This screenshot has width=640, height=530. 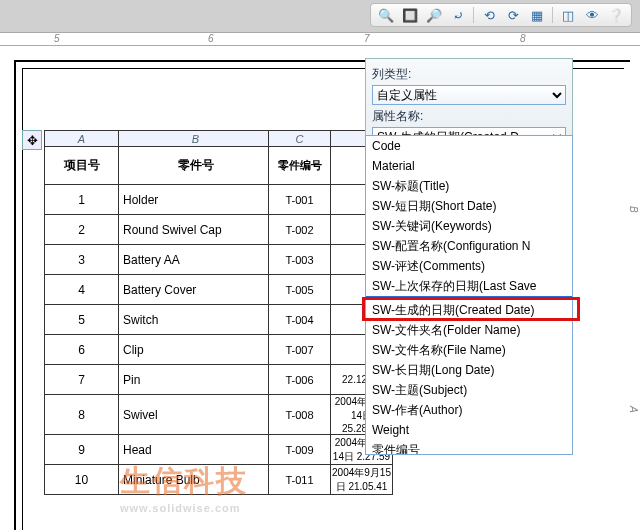 I want to click on ruler-tick: 6, so click(x=211, y=38).